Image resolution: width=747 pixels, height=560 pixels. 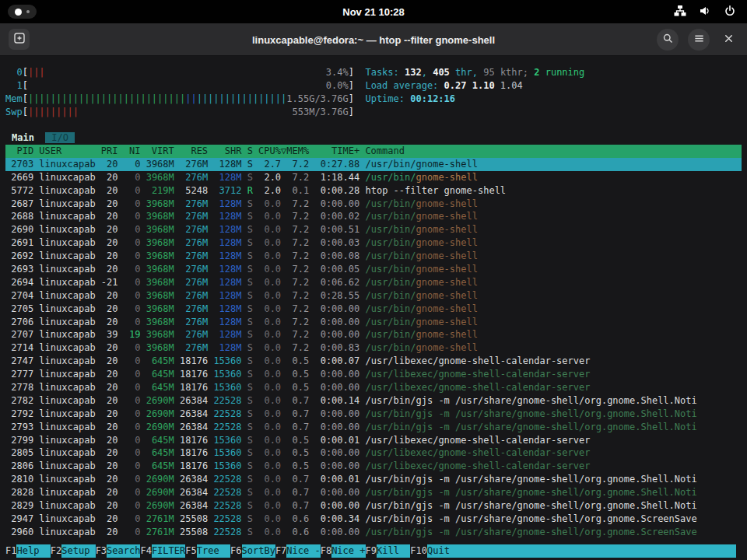 I want to click on menu-button, so click(x=699, y=40).